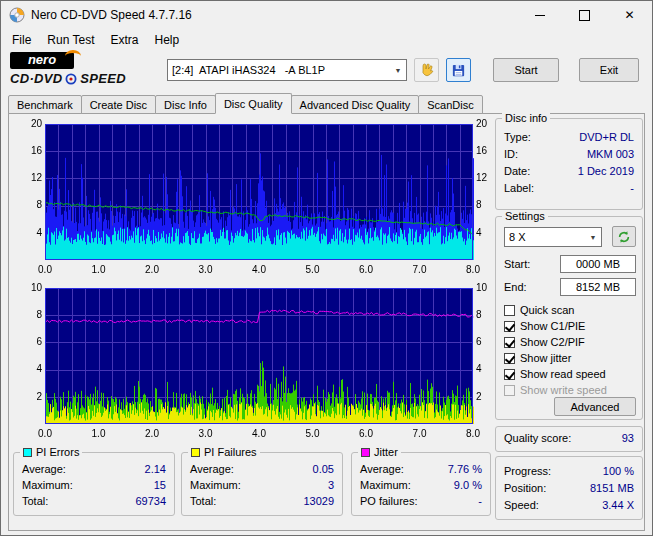  What do you see at coordinates (540, 15) in the screenshot?
I see `minimize-button` at bounding box center [540, 15].